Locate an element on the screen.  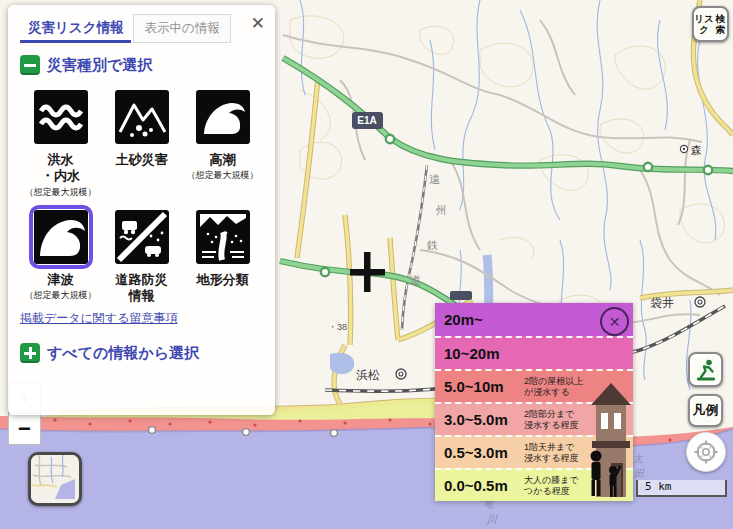
legend-row-4: 3.0~5.0m2階部分まで浸水する程度 is located at coordinates (534, 418).